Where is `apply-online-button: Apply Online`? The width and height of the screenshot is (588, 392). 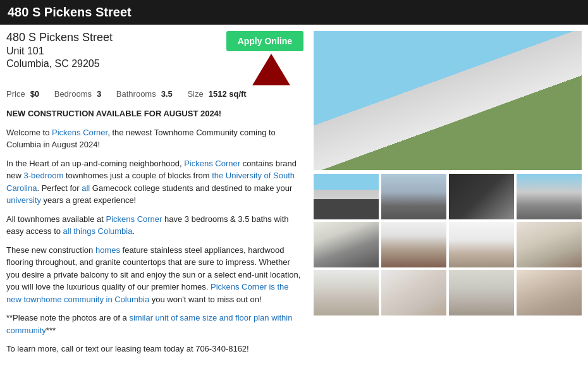
apply-online-button: Apply Online is located at coordinates (265, 41).